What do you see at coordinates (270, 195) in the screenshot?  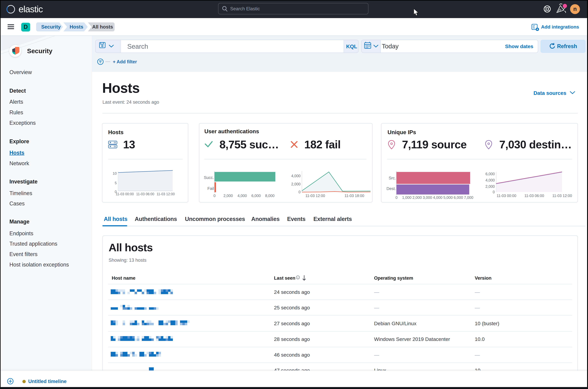 I see `svg-text: 8,000` at bounding box center [270, 195].